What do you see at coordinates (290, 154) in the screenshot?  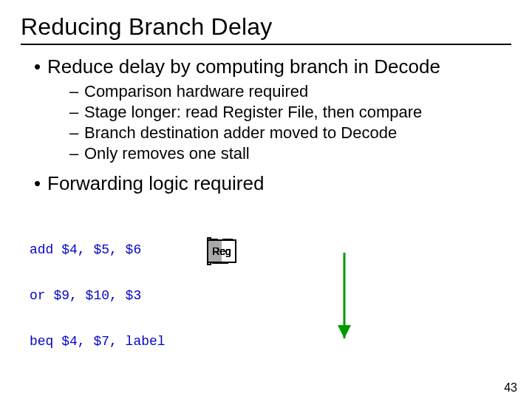 I see `sub-d: Only removes one stall` at bounding box center [290, 154].